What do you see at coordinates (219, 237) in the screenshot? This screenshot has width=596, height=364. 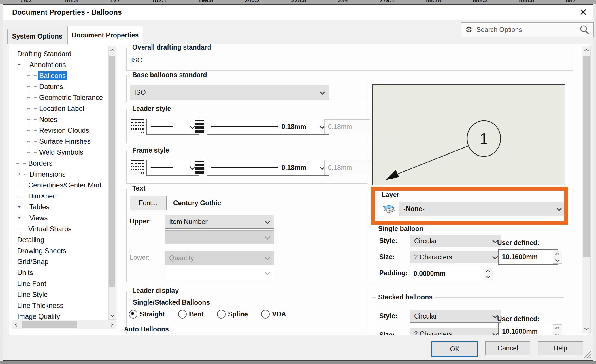 I see `upper-secondary-select` at bounding box center [219, 237].